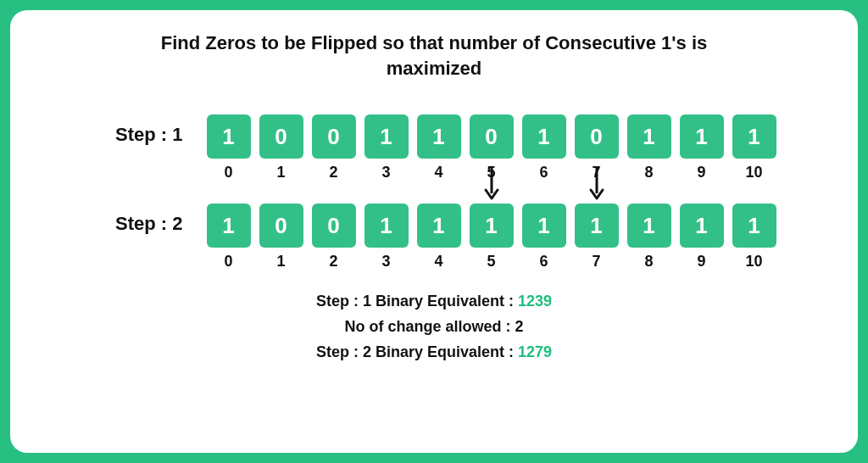  Describe the element at coordinates (434, 148) in the screenshot. I see `step1-row: Step : 1 10010213140516071819110` at that location.